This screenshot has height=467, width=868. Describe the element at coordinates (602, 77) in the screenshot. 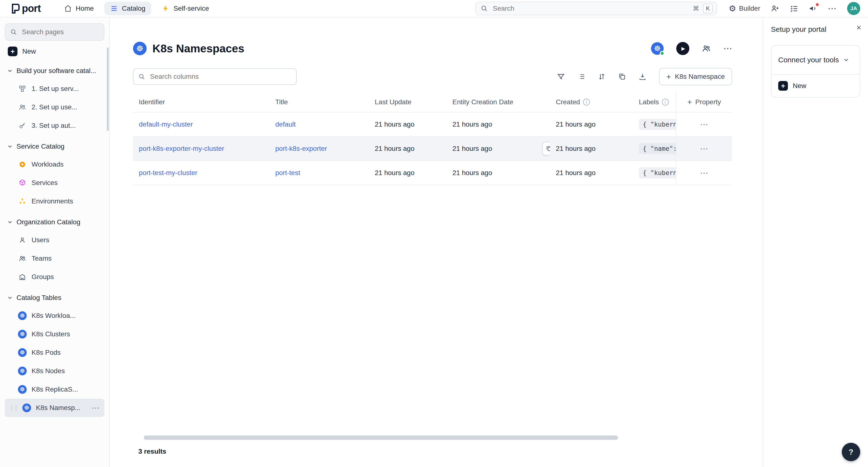

I see `table-toolbar` at that location.